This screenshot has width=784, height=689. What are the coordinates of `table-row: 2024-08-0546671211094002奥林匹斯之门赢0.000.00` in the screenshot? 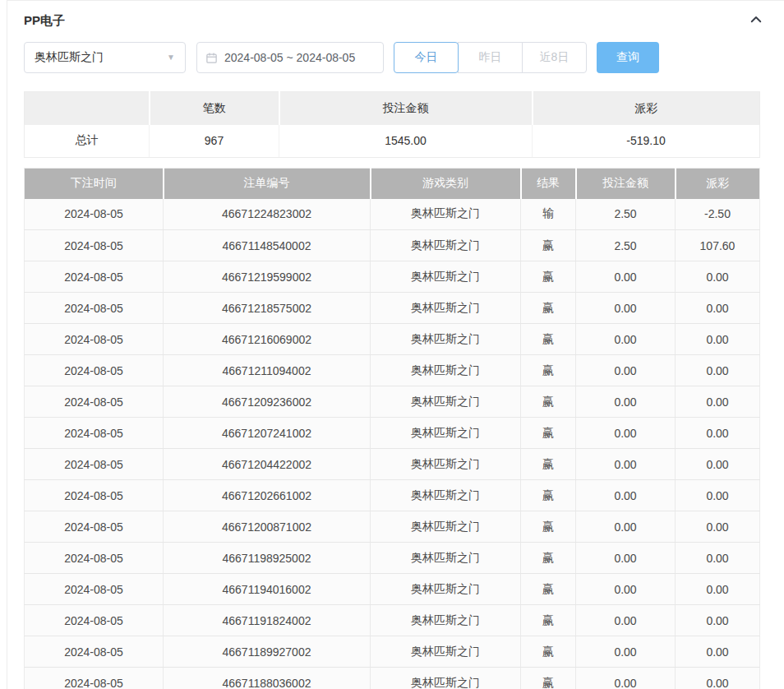 It's located at (393, 371).